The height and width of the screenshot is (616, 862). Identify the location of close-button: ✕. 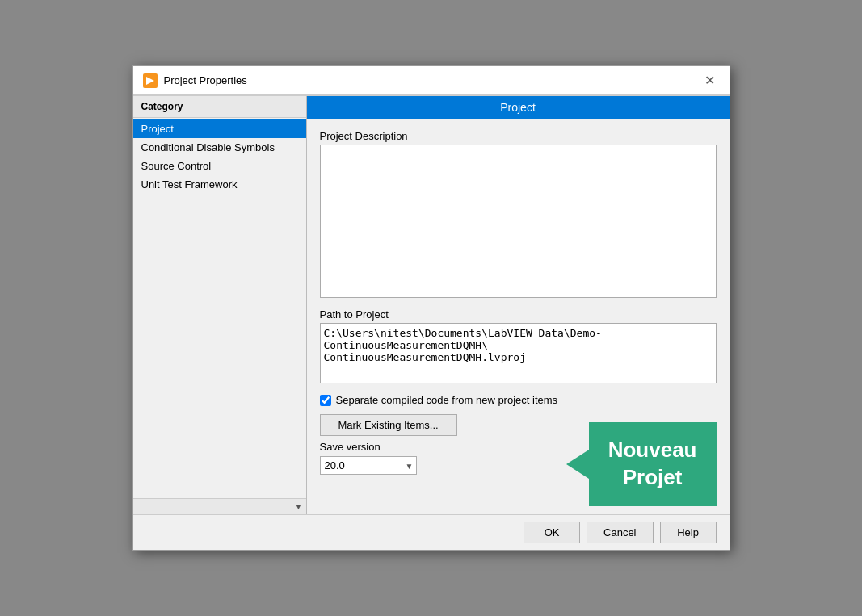
(709, 81).